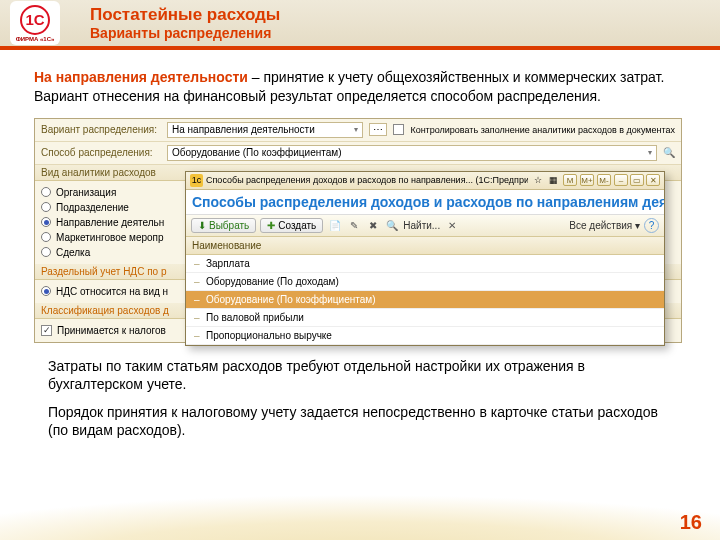 This screenshot has width=720, height=540. Describe the element at coordinates (101, 152) in the screenshot. I see `method-label: Способ распределения:` at that location.